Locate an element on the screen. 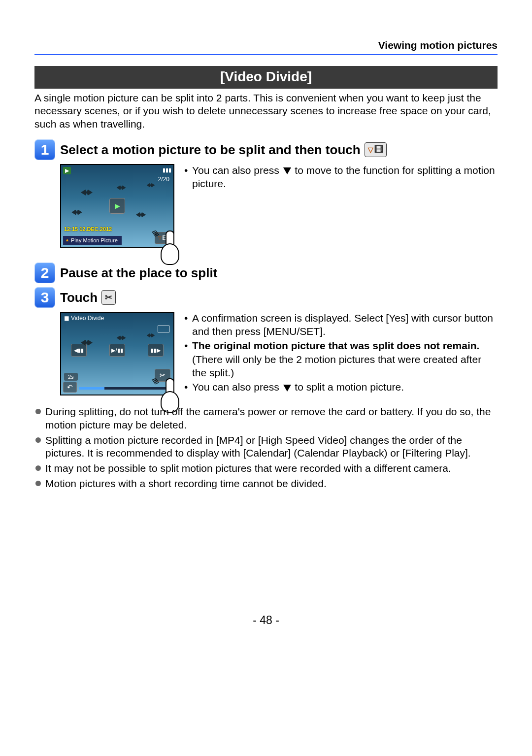 The image size is (532, 756). section-header: Viewing motion pictures is located at coordinates (266, 45).